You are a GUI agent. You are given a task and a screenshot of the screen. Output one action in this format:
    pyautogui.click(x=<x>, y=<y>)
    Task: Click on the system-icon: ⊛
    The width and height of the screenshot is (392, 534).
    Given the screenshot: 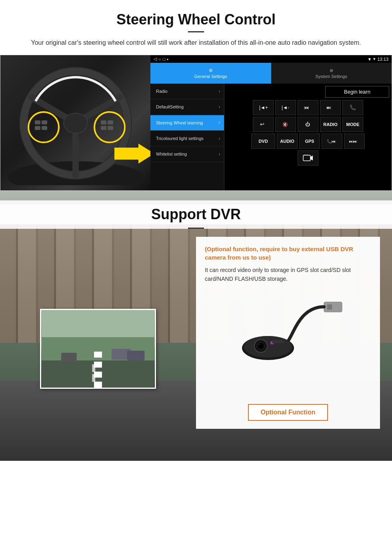 What is the action you would take?
    pyautogui.click(x=331, y=70)
    